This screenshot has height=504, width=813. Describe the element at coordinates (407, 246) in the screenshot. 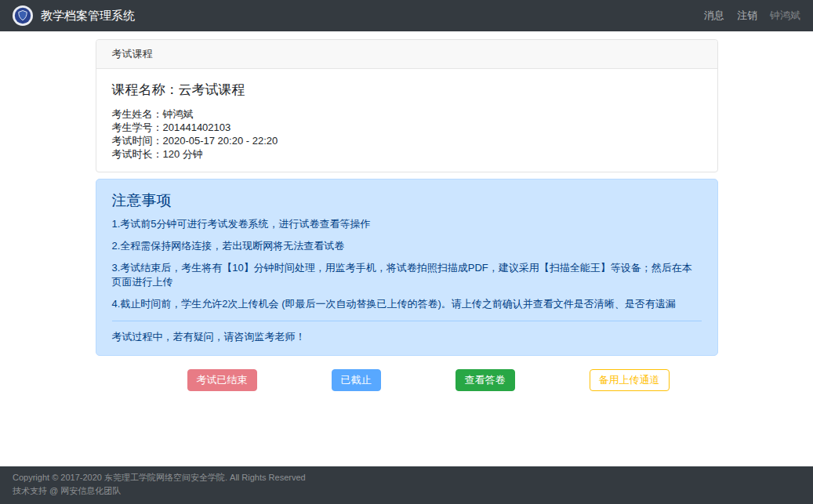

I see `notice-item: 2.全程需保持网络连接，若出现断网将无法查看试卷` at that location.